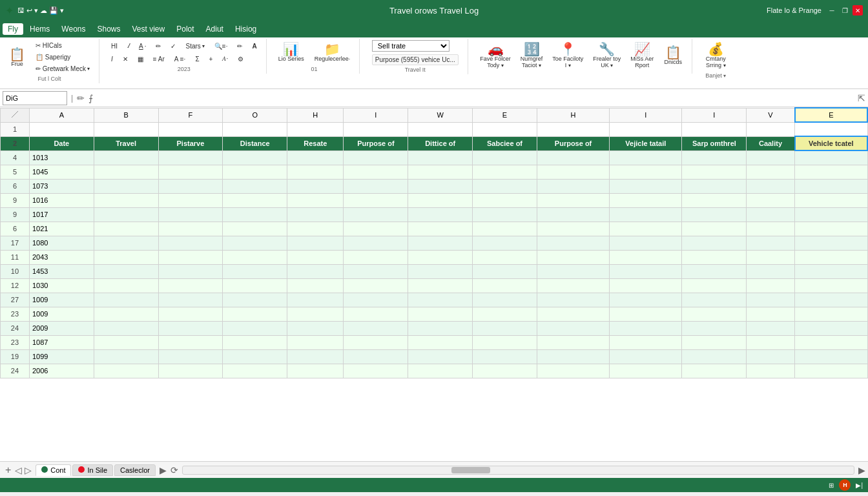 This screenshot has width=868, height=496. I want to click on format-btn: ⚙, so click(240, 59).